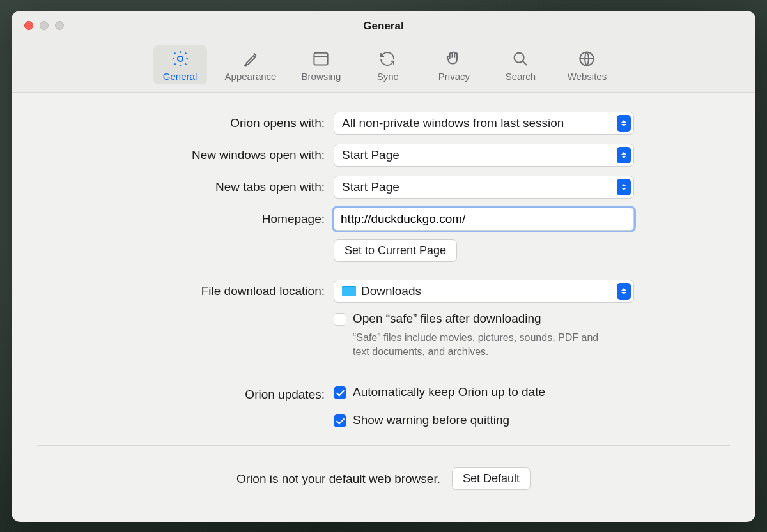 This screenshot has width=767, height=532. What do you see at coordinates (181, 395) in the screenshot?
I see `updates-label: Orion updates:` at bounding box center [181, 395].